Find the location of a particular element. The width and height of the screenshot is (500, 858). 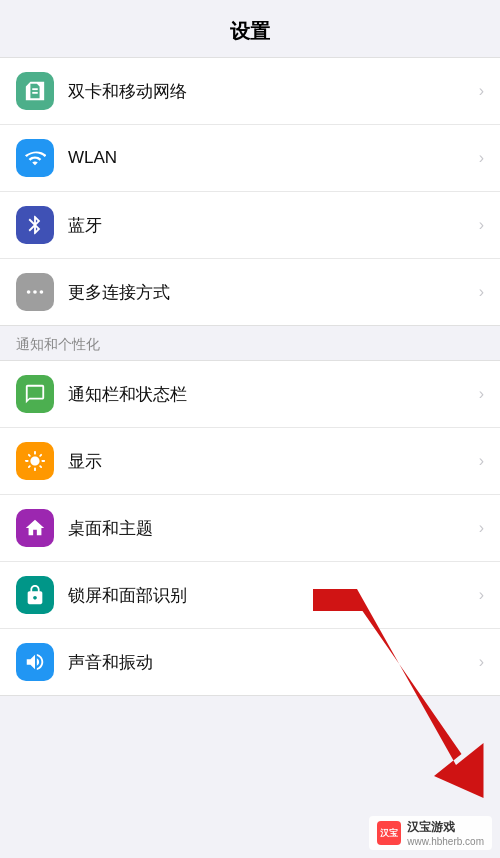

dual-sim-icon is located at coordinates (35, 91).